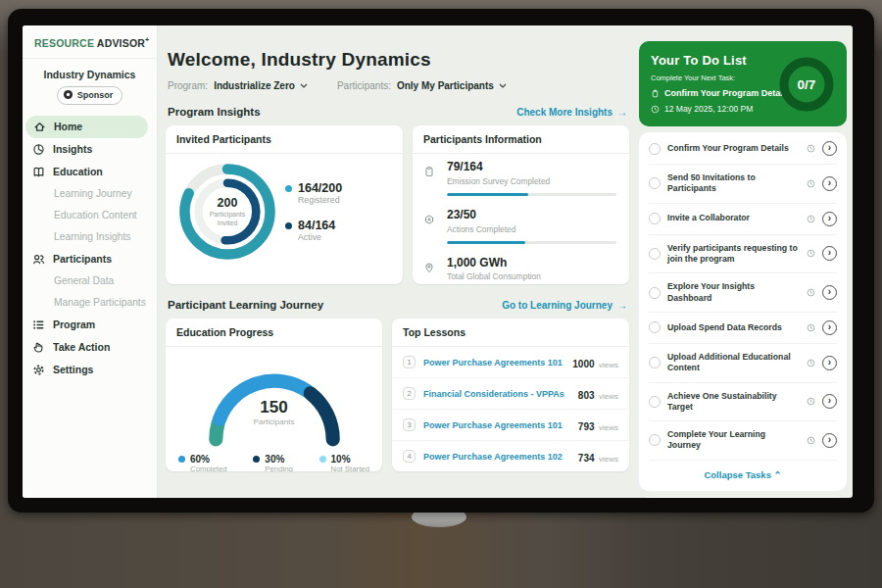  I want to click on sidebar-item-label: Participants, so click(82, 259).